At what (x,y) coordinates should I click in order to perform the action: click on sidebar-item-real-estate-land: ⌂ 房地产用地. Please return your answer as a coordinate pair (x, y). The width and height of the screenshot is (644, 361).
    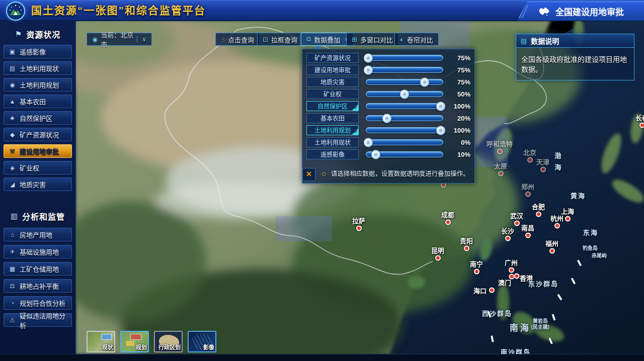
    Looking at the image, I should click on (38, 234).